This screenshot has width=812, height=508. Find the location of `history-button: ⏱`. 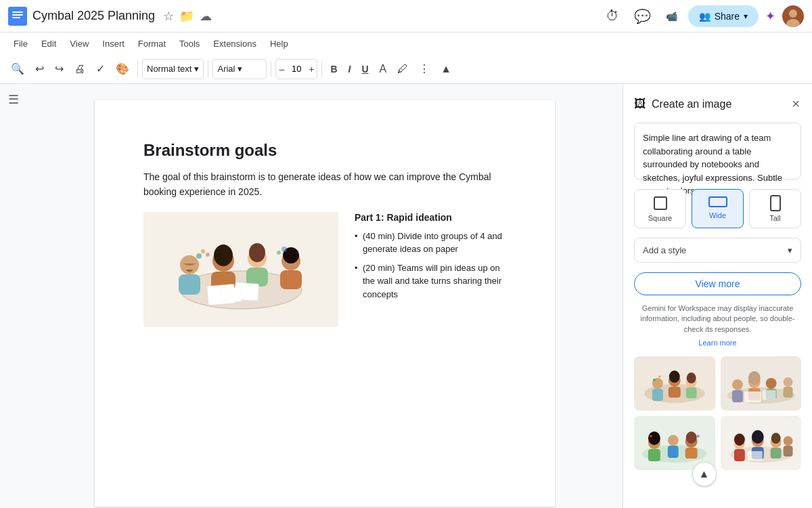

history-button: ⏱ is located at coordinates (612, 16).